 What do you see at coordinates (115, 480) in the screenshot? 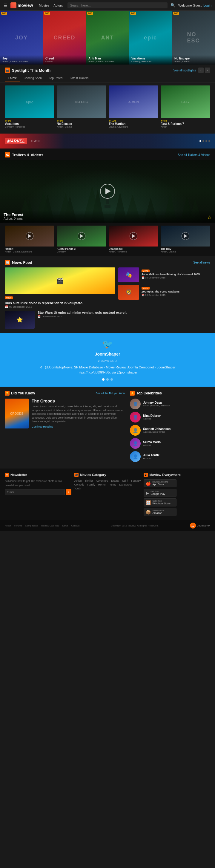
I see `category-drama: Drama` at bounding box center [115, 480].